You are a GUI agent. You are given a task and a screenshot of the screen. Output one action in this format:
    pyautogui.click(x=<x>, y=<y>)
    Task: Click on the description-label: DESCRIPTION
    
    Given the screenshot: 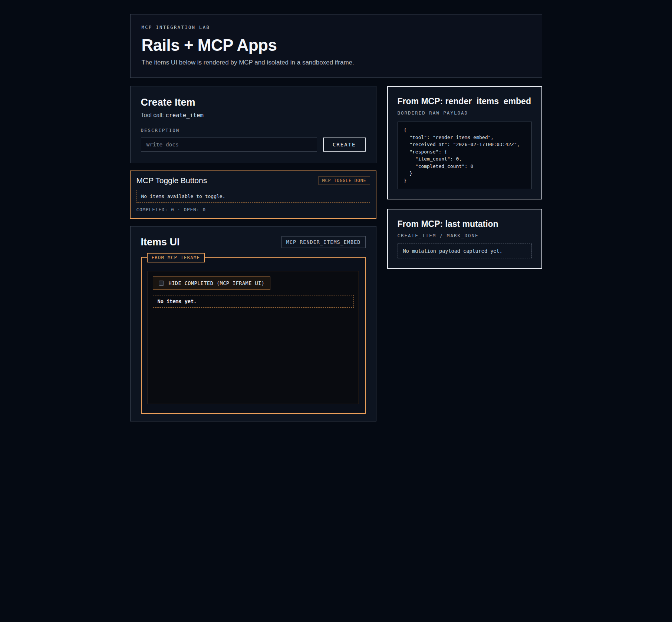 What is the action you would take?
    pyautogui.click(x=253, y=130)
    